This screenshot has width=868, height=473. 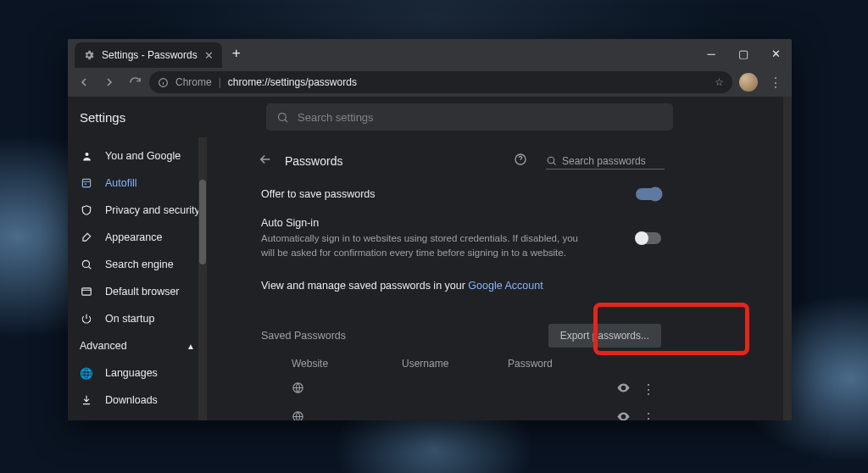 What do you see at coordinates (137, 264) in the screenshot?
I see `sidebar-item-search-engine: Search engine` at bounding box center [137, 264].